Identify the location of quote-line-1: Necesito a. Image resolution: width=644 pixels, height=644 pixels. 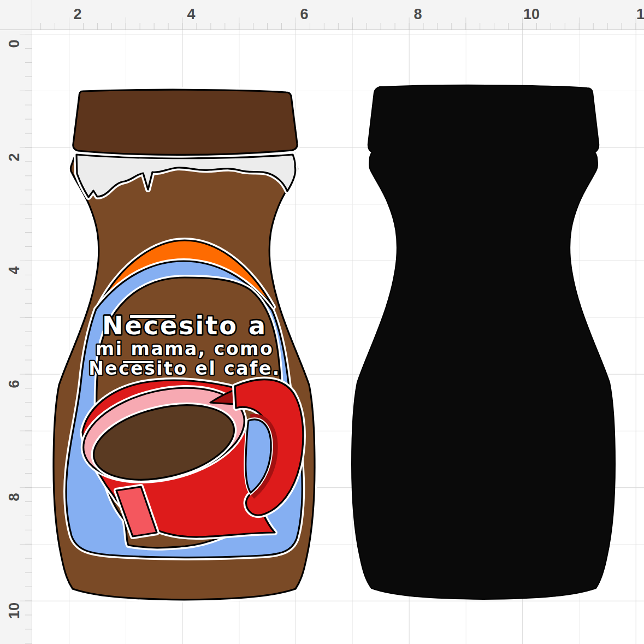
(185, 326).